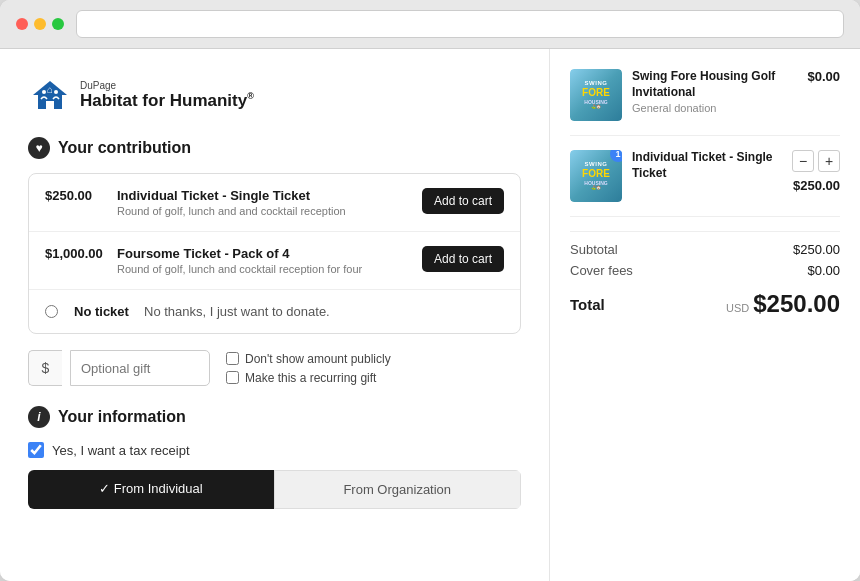  Describe the element at coordinates (274, 148) in the screenshot. I see `contribution-section-header: ♥ Your contribution` at that location.